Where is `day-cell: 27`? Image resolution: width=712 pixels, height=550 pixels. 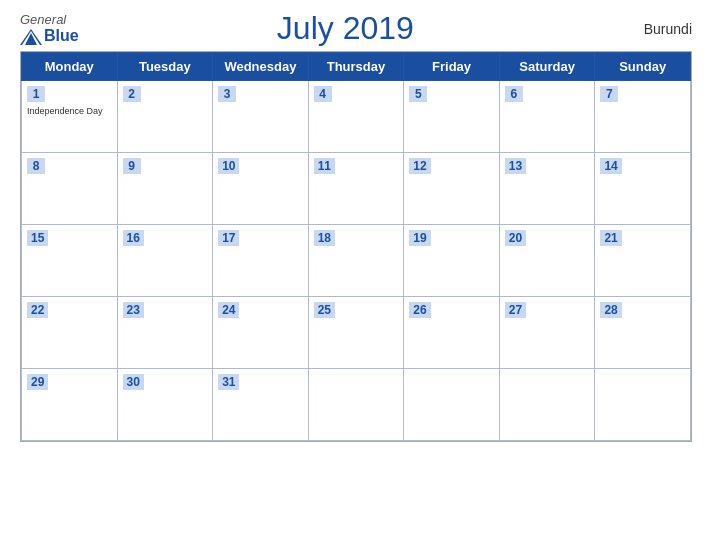
day-cell: 27 is located at coordinates (547, 333).